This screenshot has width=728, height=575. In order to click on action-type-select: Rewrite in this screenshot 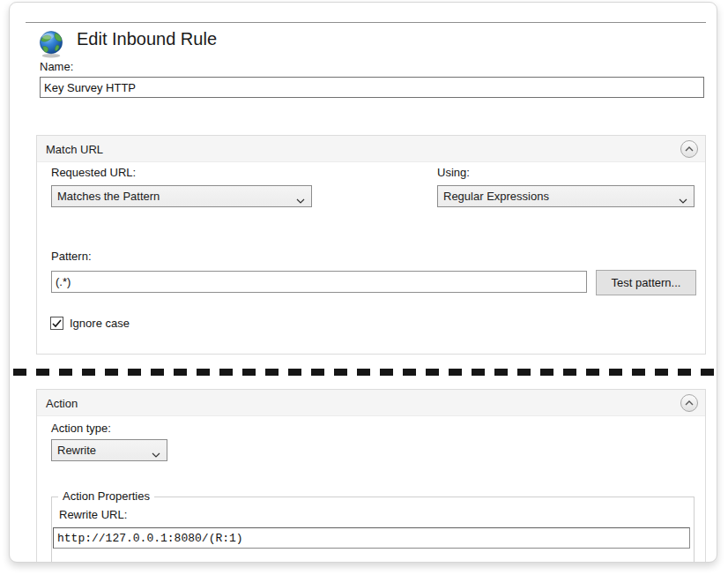, I will do `click(109, 450)`.